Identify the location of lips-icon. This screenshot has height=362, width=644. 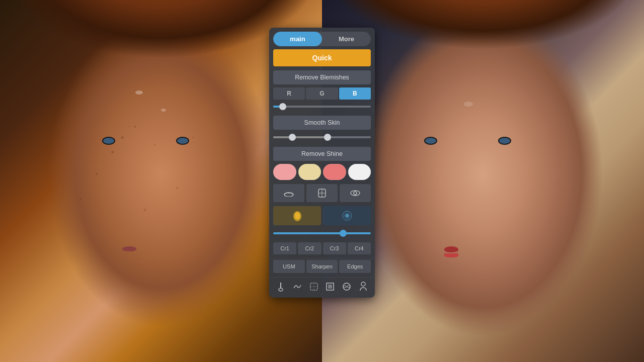
(289, 193).